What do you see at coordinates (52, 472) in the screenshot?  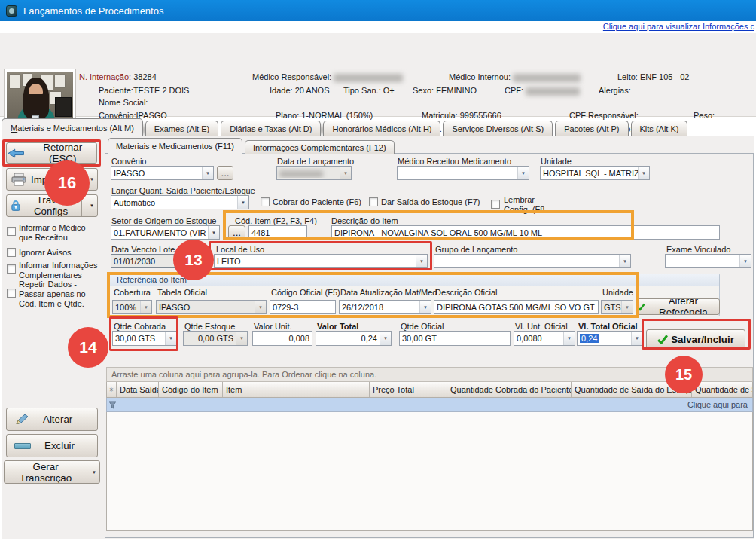 I see `gerar-transcricao-button: Gerar Transcrição ▼` at bounding box center [52, 472].